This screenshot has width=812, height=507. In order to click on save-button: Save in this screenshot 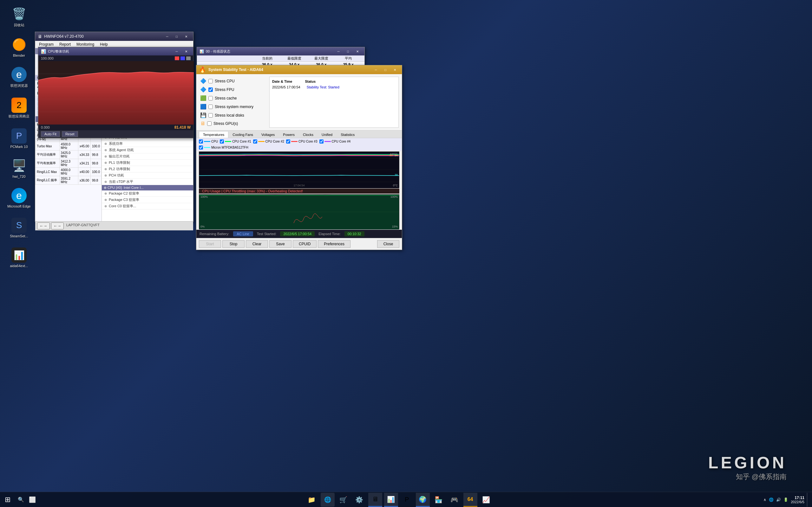, I will do `click(281, 244)`.